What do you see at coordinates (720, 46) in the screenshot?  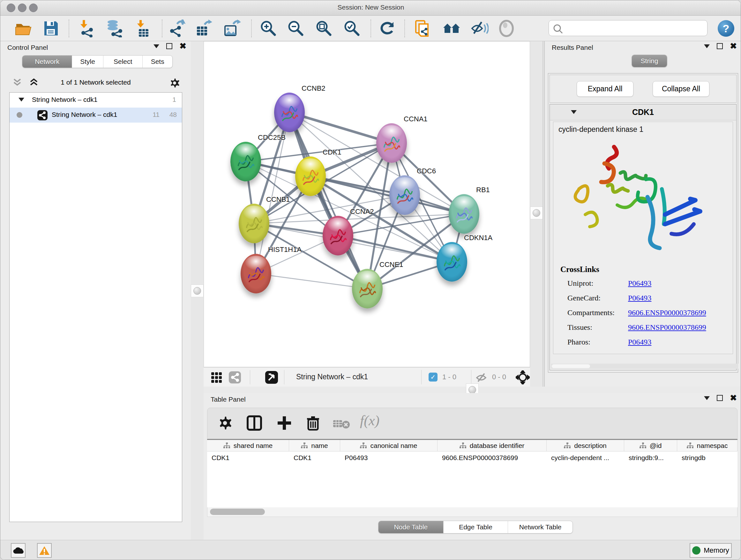 I see `float-results-icon` at bounding box center [720, 46].